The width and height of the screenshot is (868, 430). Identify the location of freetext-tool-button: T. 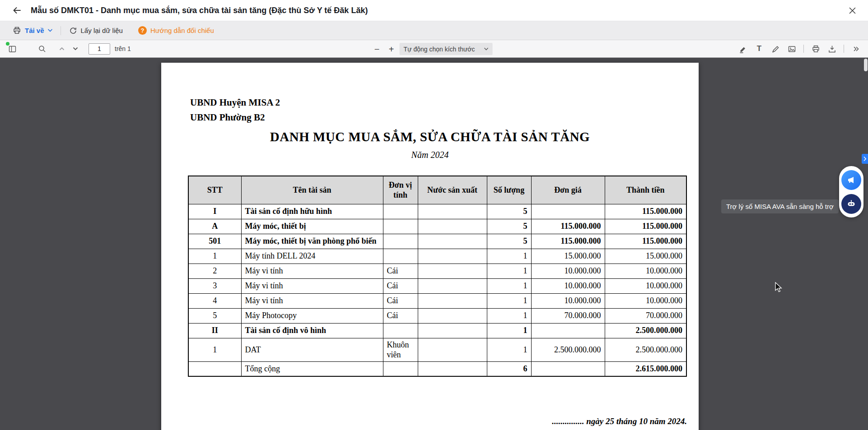
(759, 49).